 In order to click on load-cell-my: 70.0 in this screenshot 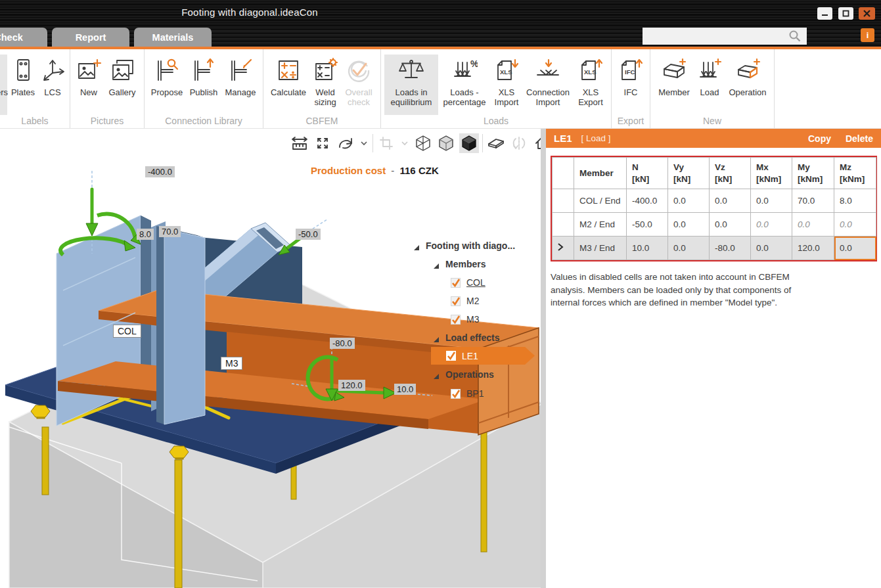, I will do `click(813, 201)`.